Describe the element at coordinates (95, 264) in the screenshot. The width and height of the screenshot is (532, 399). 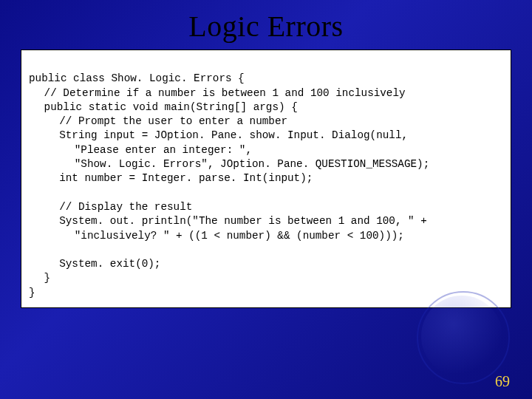
I see `code-line: System. exit(0);` at that location.